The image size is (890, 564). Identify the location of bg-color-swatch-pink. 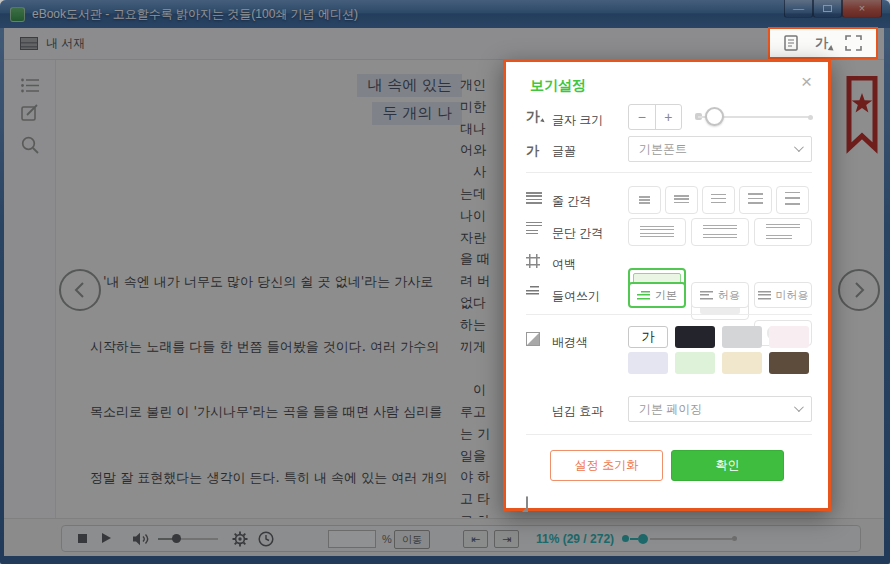
(789, 337).